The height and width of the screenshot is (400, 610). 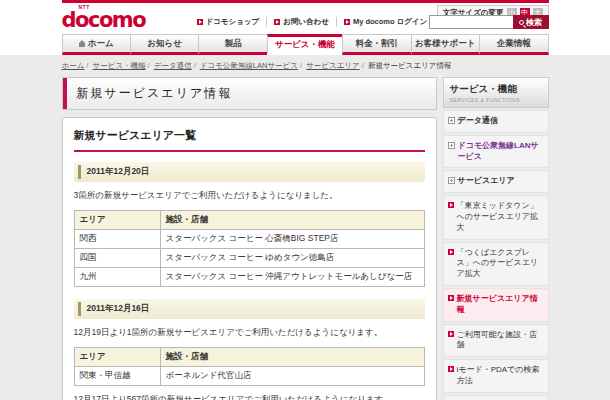 What do you see at coordinates (496, 92) in the screenshot?
I see `sidebar-header: サービス・機能 SERVICES & FUNCTIONS` at bounding box center [496, 92].